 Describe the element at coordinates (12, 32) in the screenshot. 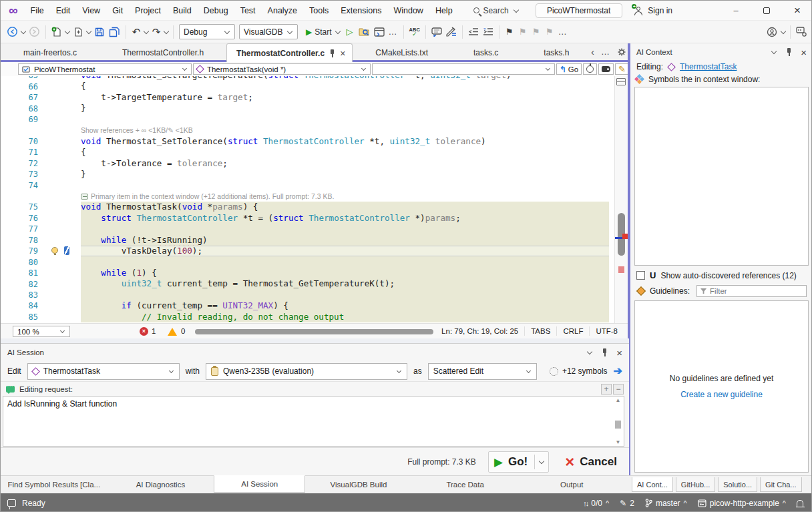

I see `navigate-back-button` at that location.